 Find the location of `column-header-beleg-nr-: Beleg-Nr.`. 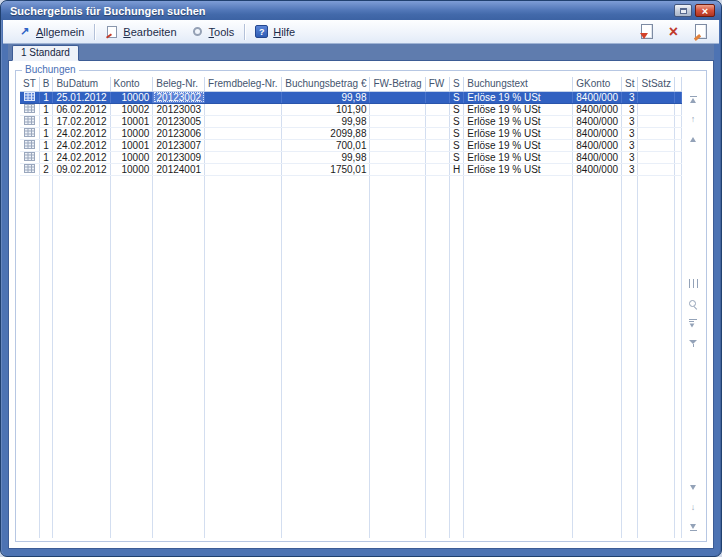

column-header-beleg-nr-: Beleg-Nr. is located at coordinates (179, 84).